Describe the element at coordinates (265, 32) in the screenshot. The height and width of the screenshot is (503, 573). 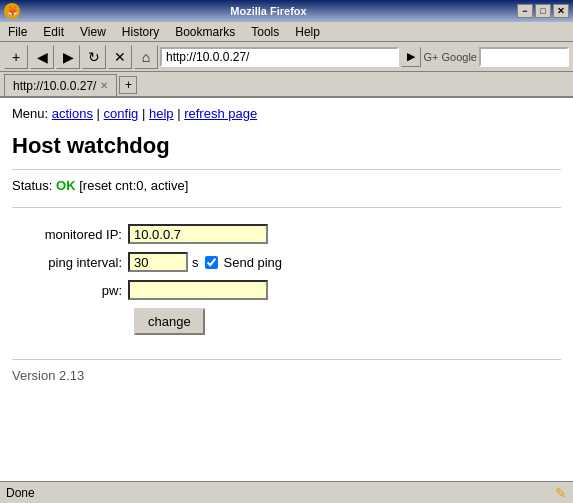
I see `menu-tools: Tools` at that location.